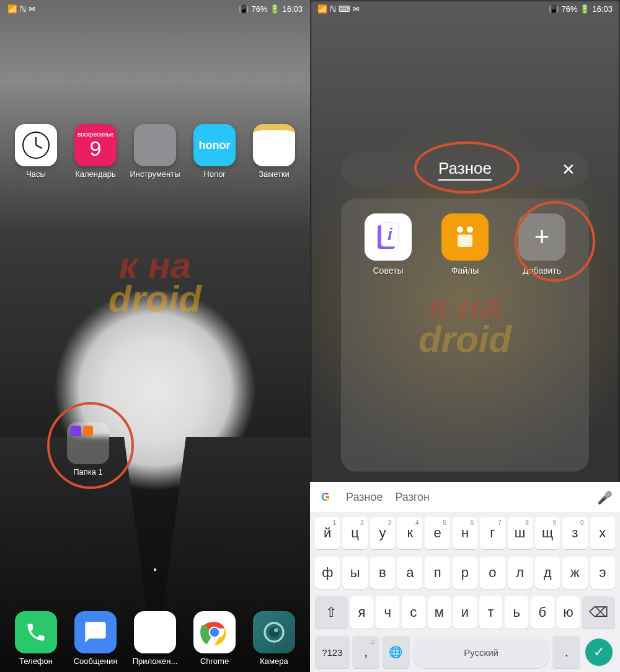 Image resolution: width=620 pixels, height=672 pixels. Describe the element at coordinates (275, 9) in the screenshot. I see `battery-icon: 🔋` at that location.